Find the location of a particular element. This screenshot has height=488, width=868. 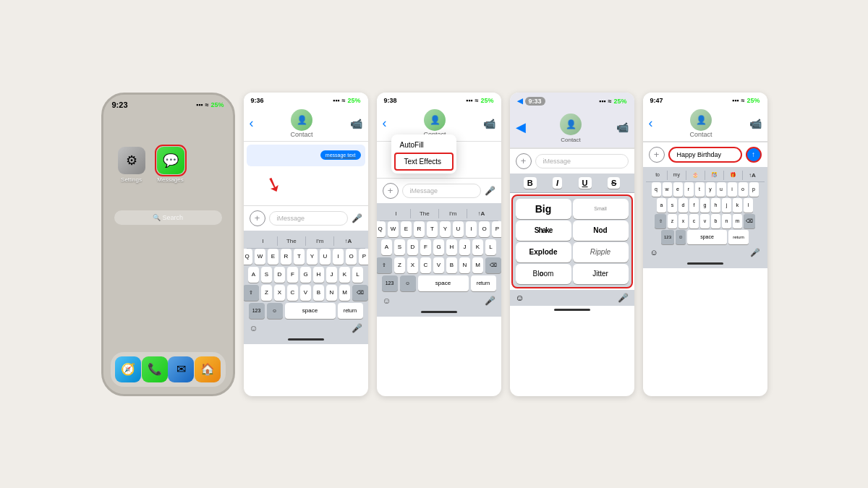

key-c3: C is located at coordinates (425, 265).